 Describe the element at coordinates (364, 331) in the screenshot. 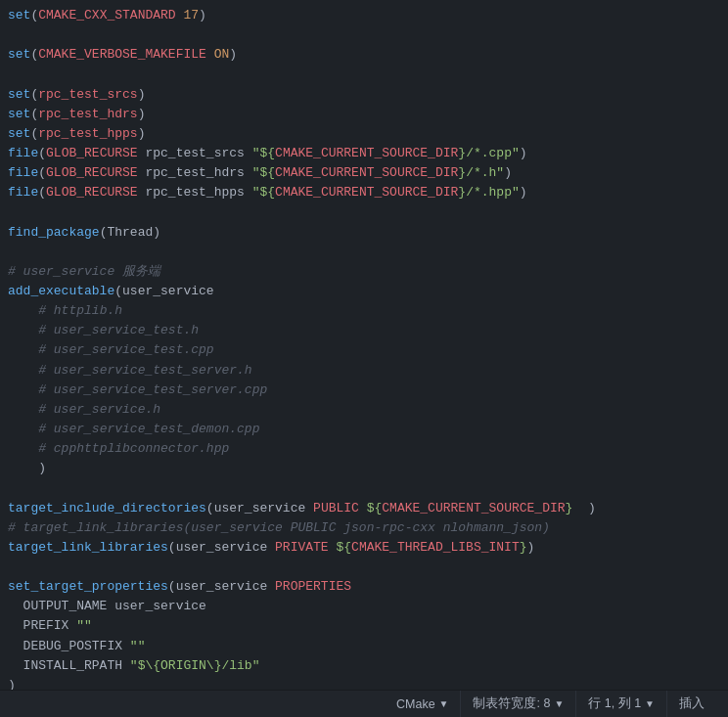

I see `code-line: # user_service_test.h` at that location.